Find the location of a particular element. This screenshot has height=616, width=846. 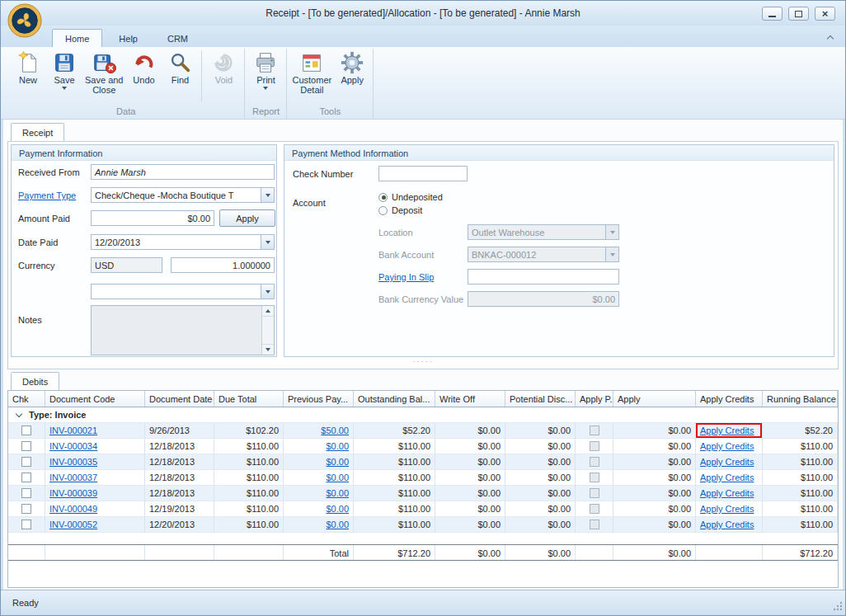

amount-paid-input: $0.00 is located at coordinates (153, 218).